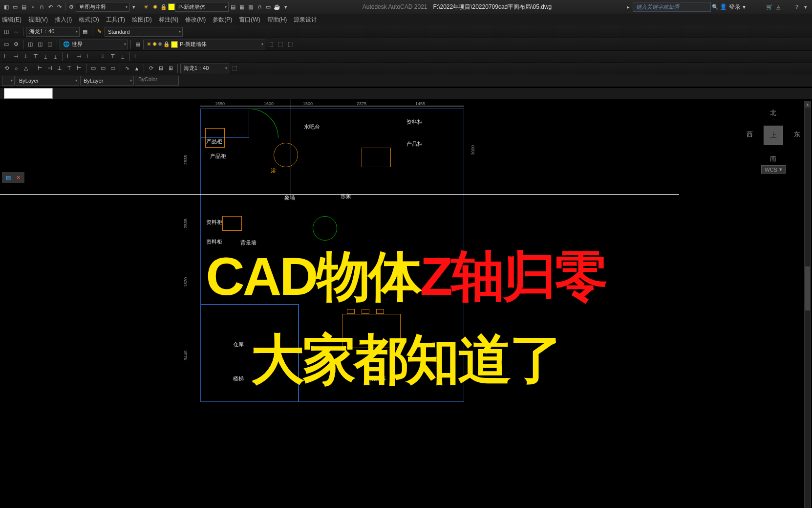  What do you see at coordinates (280, 44) in the screenshot?
I see `laytool-2-icon: ⬚` at bounding box center [280, 44].